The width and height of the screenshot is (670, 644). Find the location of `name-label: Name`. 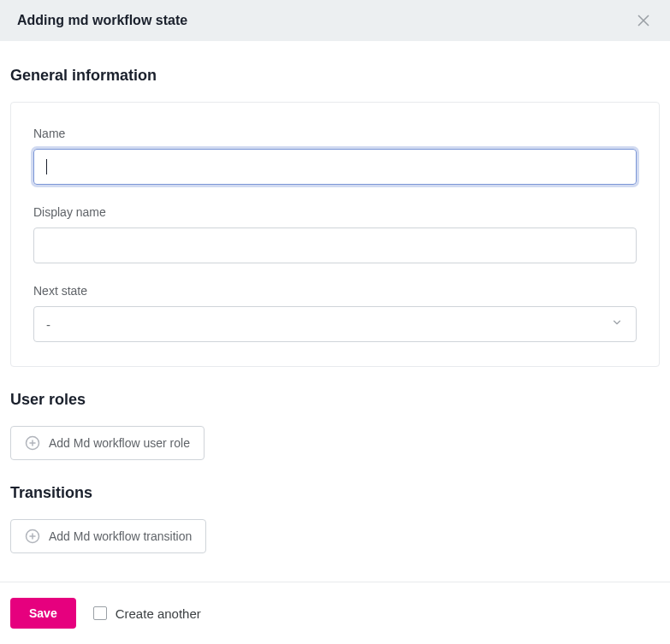

name-label: Name is located at coordinates (335, 133).